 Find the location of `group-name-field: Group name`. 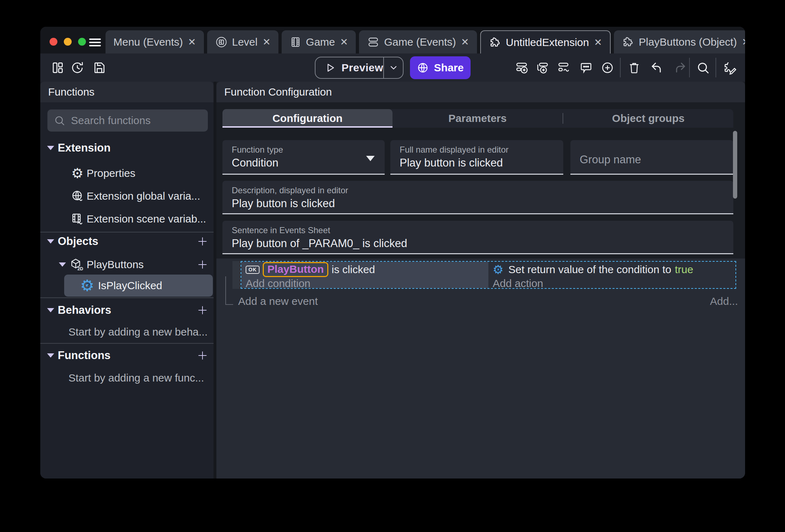

group-name-field: Group name is located at coordinates (652, 158).